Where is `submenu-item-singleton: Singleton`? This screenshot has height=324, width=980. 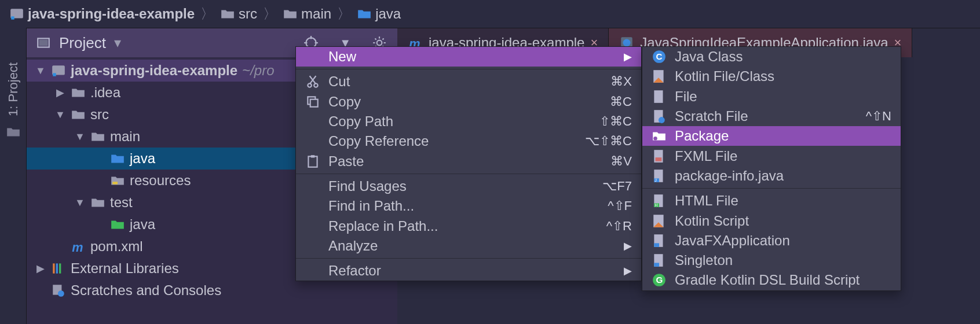
submenu-item-singleton: Singleton is located at coordinates (771, 260).